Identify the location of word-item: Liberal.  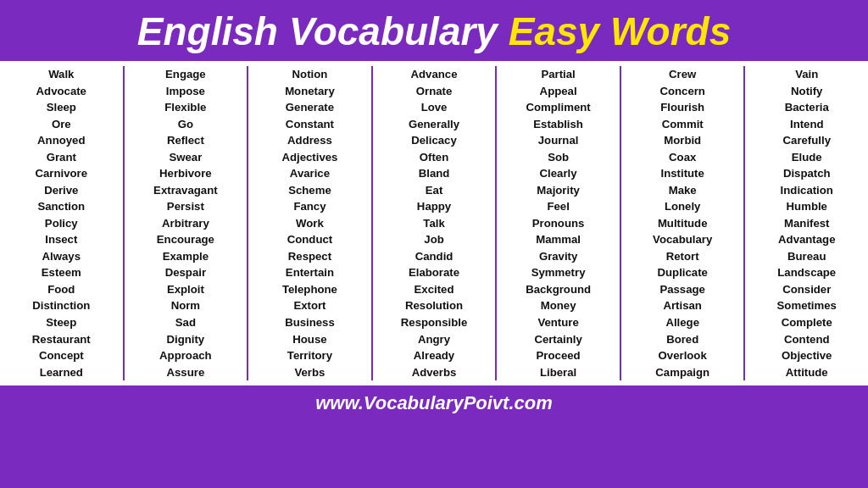
(558, 373).